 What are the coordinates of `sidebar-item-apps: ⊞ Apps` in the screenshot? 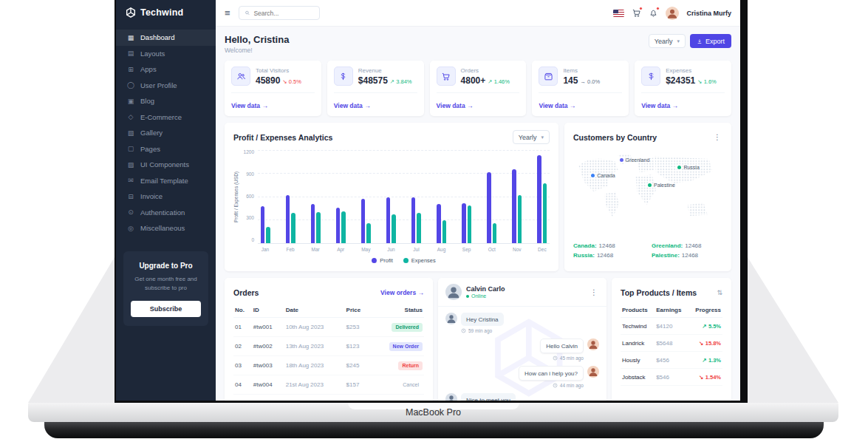 It's located at (165, 69).